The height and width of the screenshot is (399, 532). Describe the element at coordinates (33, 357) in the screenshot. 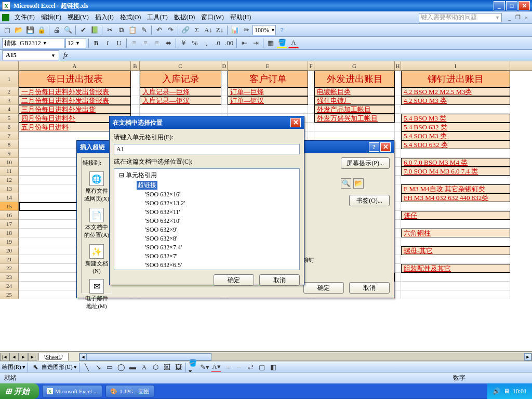

I see `tab-last-button: ►|` at that location.